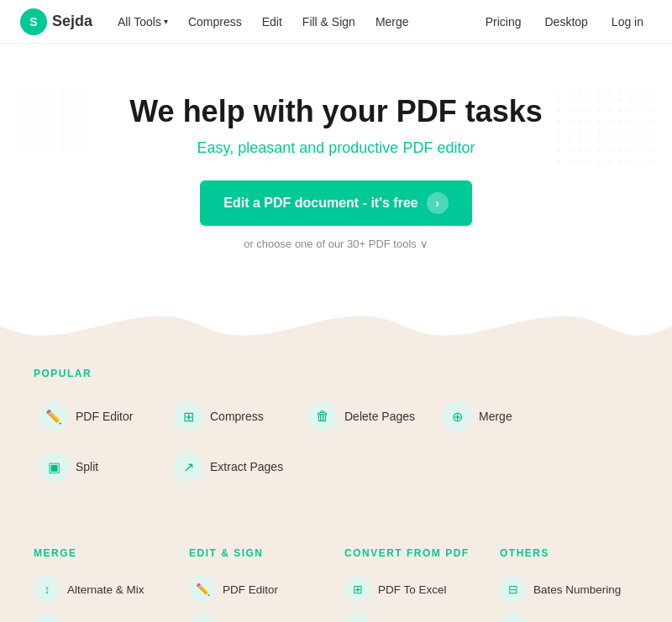 The width and height of the screenshot is (672, 622). What do you see at coordinates (272, 22) in the screenshot?
I see `nav-edit: Edit` at bounding box center [272, 22].